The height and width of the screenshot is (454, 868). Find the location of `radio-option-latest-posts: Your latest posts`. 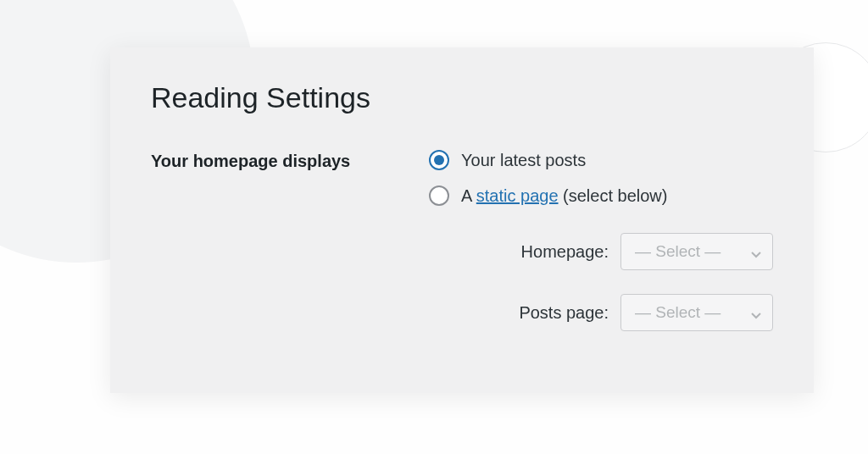

radio-option-latest-posts: Your latest posts is located at coordinates (601, 160).